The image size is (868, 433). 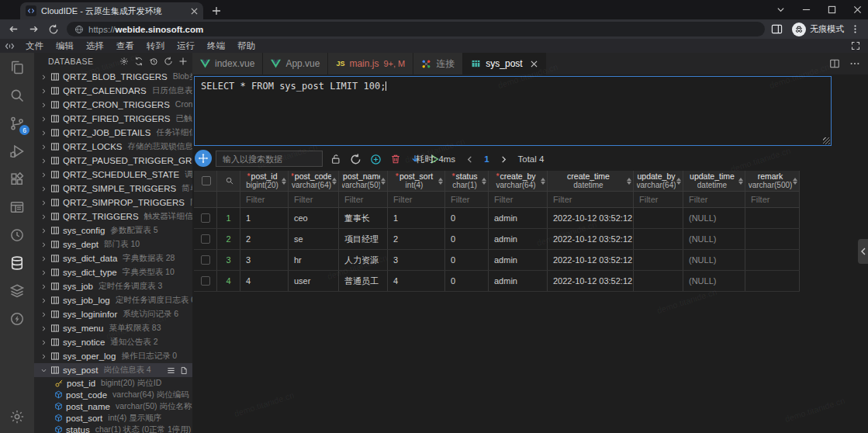 What do you see at coordinates (438, 64) in the screenshot?
I see `editor-tab-连接: 连接` at bounding box center [438, 64].